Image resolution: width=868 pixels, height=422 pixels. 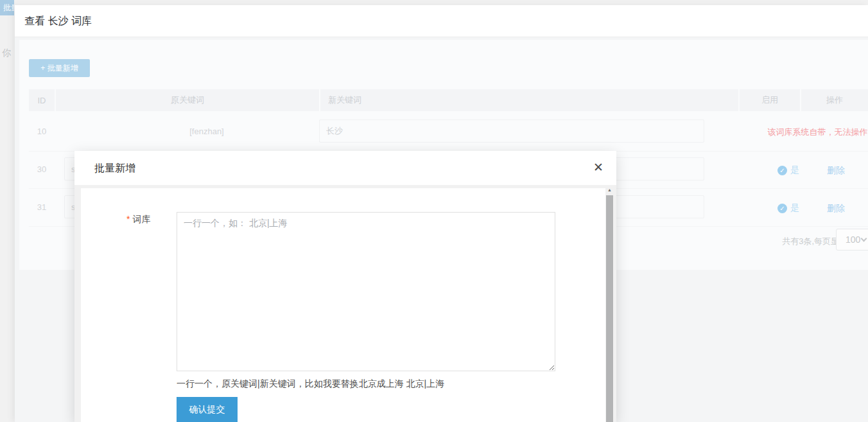 I want to click on column-header-new-keyword: 新关键词, so click(x=529, y=100).